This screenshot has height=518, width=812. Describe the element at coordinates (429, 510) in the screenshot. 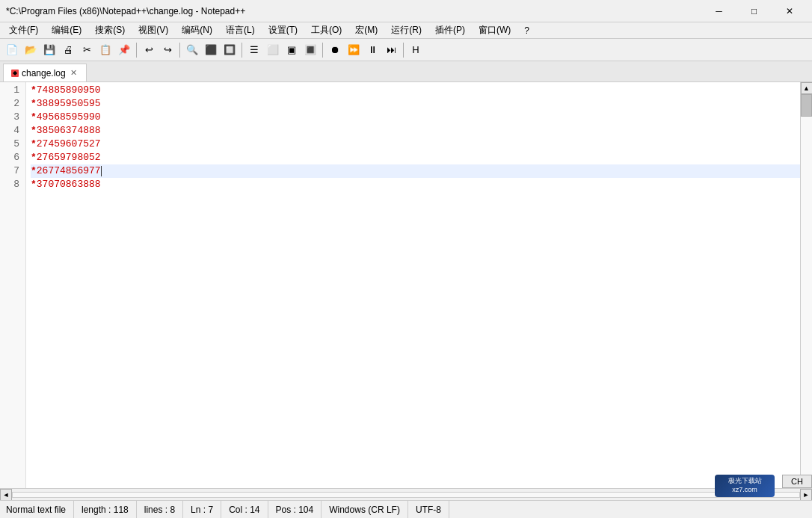

I see `encoding-status: UTF-8` at that location.